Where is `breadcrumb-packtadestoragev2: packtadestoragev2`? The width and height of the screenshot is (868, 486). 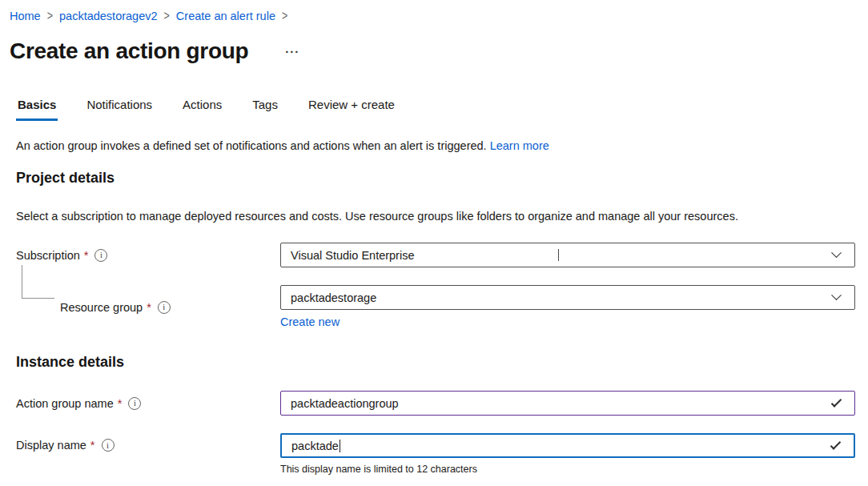
breadcrumb-packtadestoragev2: packtadestoragev2 is located at coordinates (109, 16).